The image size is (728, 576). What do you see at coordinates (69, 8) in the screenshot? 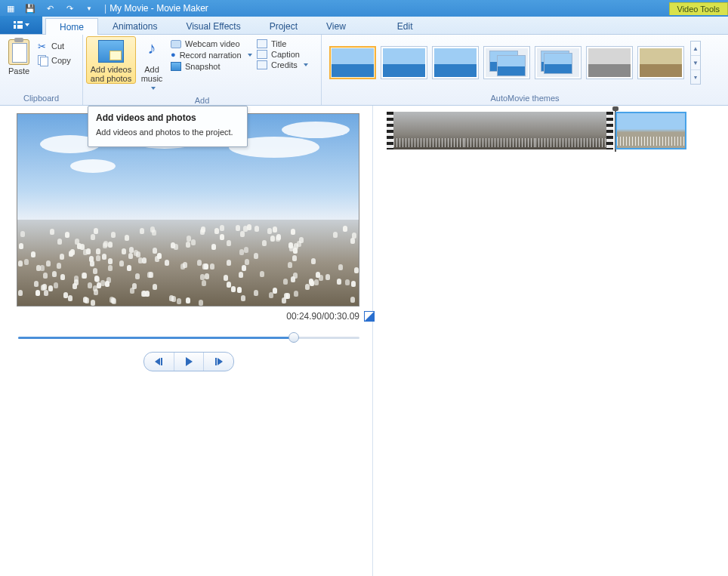
I see `qat-redo-icon: ↷` at bounding box center [69, 8].